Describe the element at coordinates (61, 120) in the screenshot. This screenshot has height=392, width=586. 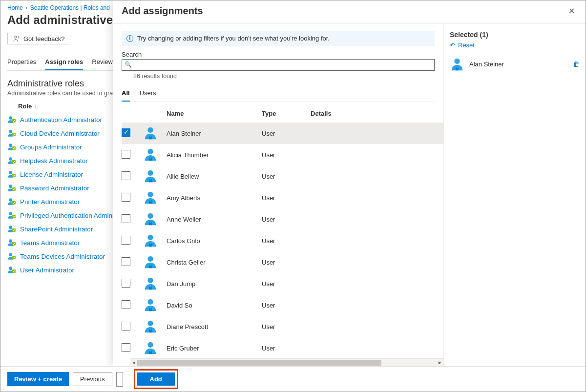
I see `role-link: Authentication Administrator` at that location.